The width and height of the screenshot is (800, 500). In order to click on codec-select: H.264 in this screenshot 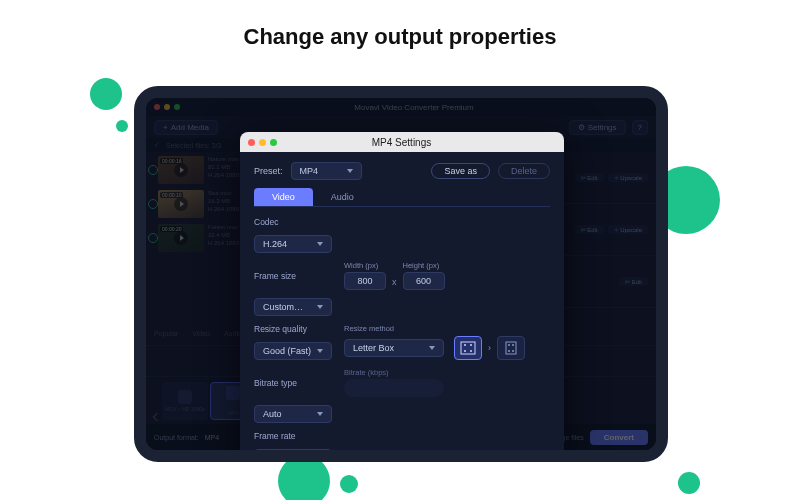, I will do `click(293, 244)`.